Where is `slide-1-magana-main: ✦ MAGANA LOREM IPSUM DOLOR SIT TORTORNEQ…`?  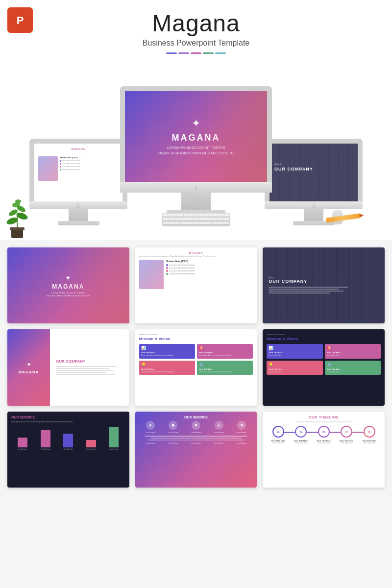 slide-1-magana-main: ✦ MAGANA LOREM IPSUM DOLOR SIT TORTORNEQ… is located at coordinates (69, 285).